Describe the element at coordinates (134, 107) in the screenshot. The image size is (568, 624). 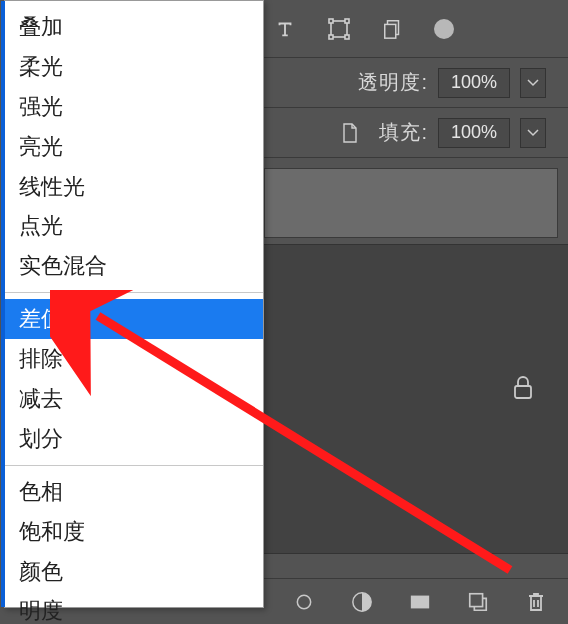
I see `blend-mode-option: 强光` at that location.